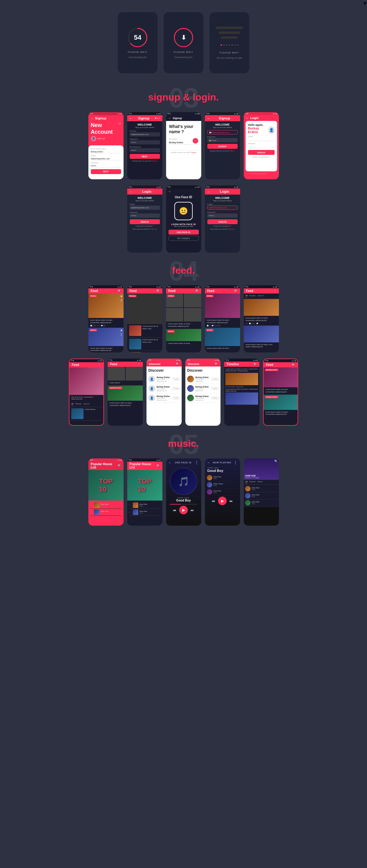 Image resolution: width=367 pixels, height=868 pixels. Describe the element at coordinates (223, 146) in the screenshot. I see `se-signup-button: SIGNUP` at that location.